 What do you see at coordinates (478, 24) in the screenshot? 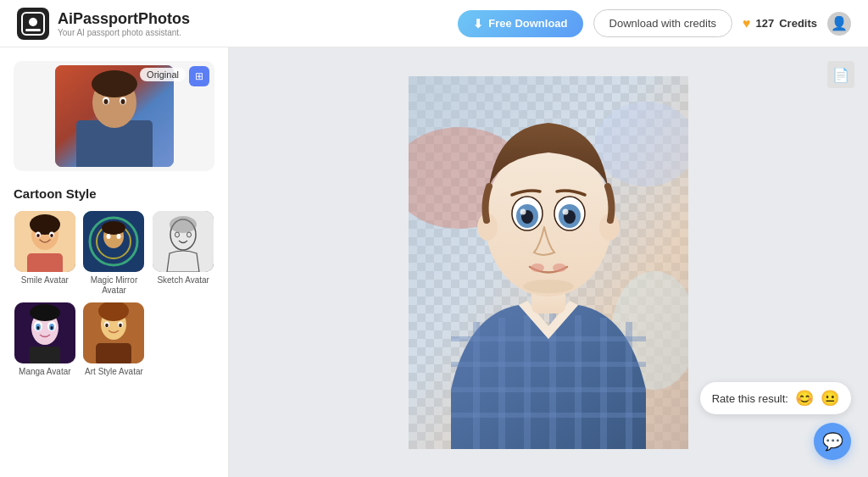
I see `download-icon: ⬇` at bounding box center [478, 24].